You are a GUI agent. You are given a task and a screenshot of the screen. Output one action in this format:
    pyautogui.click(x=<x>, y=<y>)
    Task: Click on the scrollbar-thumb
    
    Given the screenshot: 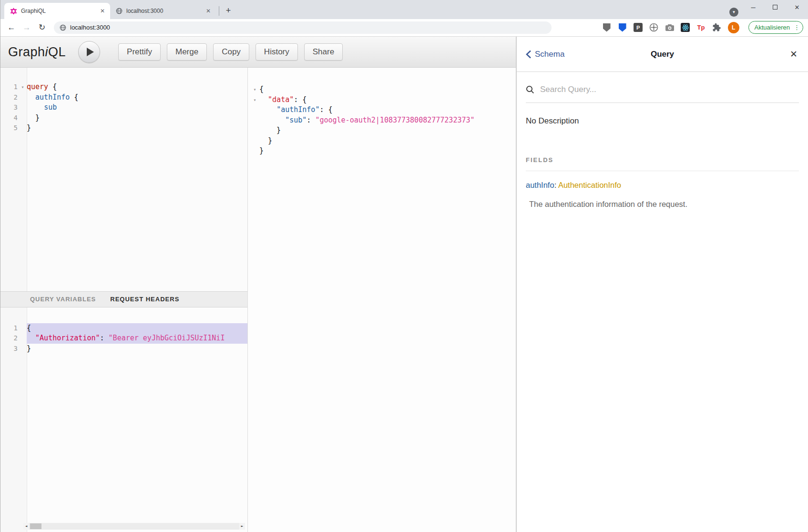 What is the action you would take?
    pyautogui.click(x=36, y=526)
    